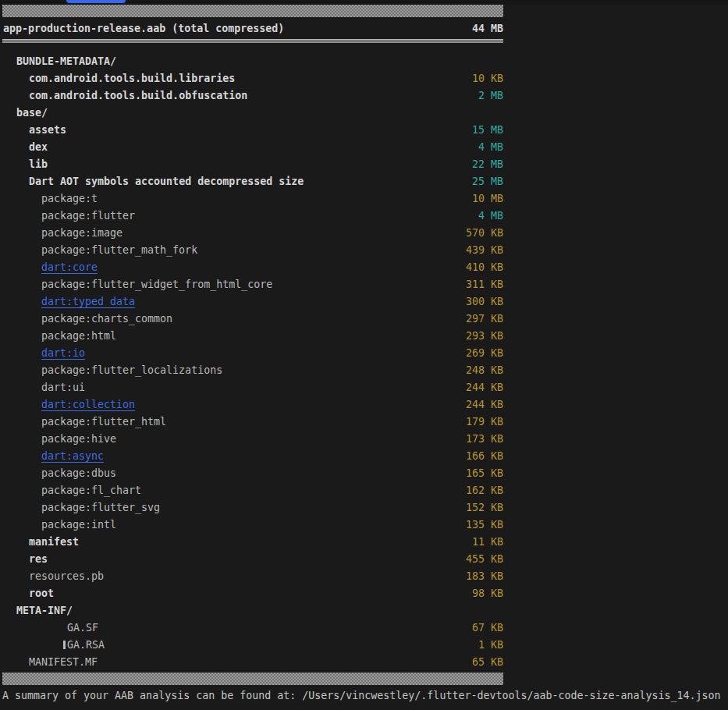 This screenshot has height=710, width=728. What do you see at coordinates (54, 541) in the screenshot?
I see `entry-label: manifest` at bounding box center [54, 541].